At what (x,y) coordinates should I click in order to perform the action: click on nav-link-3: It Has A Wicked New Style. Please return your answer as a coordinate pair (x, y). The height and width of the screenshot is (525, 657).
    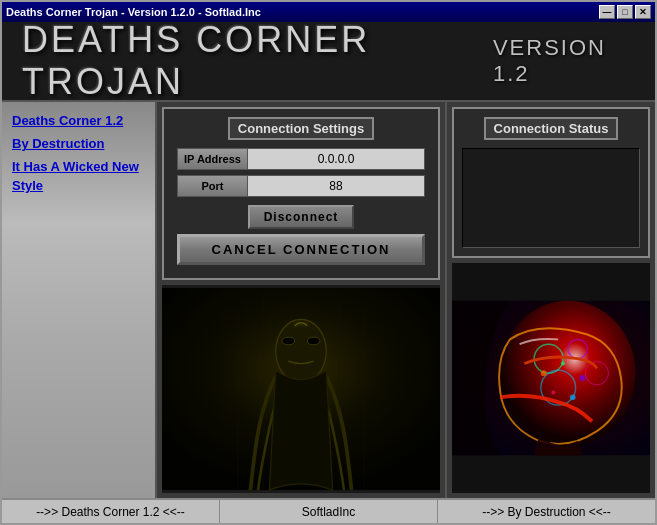
    Looking at the image, I should click on (78, 176).